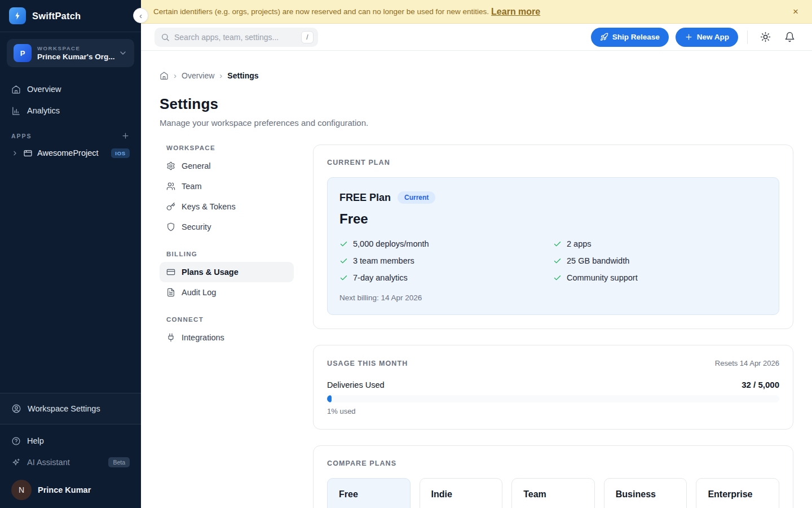 The image size is (812, 508). I want to click on plan-card-title: Team, so click(553, 494).